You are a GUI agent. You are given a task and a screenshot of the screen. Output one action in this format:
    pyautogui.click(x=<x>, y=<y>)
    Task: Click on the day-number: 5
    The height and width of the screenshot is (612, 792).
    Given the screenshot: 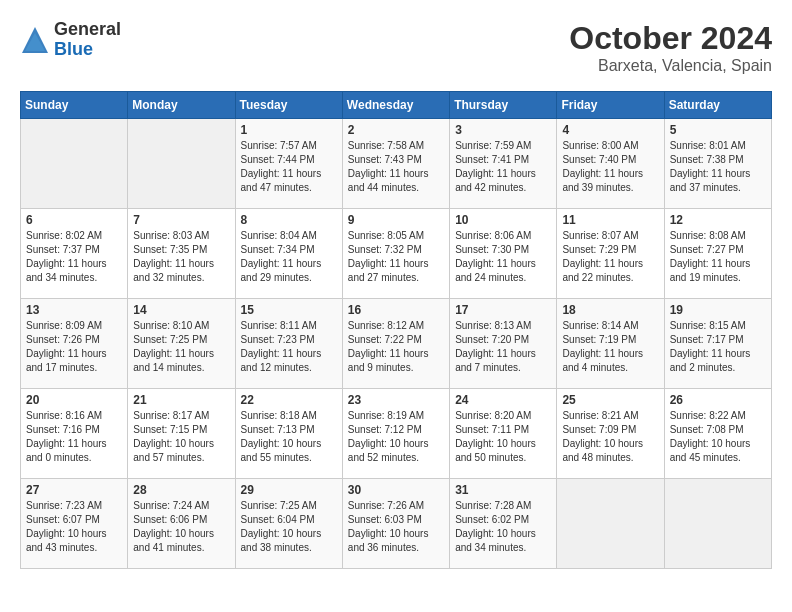 What is the action you would take?
    pyautogui.click(x=718, y=130)
    